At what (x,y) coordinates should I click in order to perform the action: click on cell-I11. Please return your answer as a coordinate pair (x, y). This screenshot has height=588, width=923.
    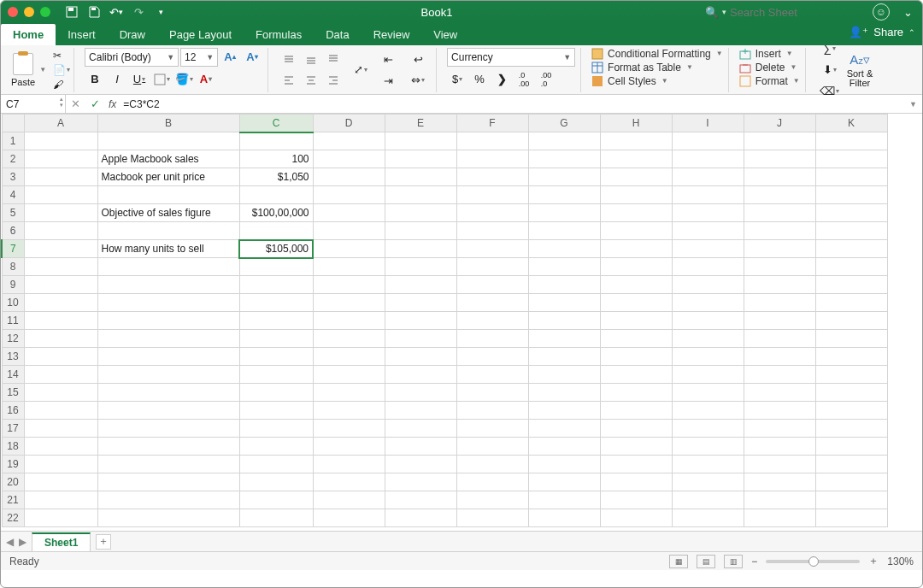
    Looking at the image, I should click on (708, 321).